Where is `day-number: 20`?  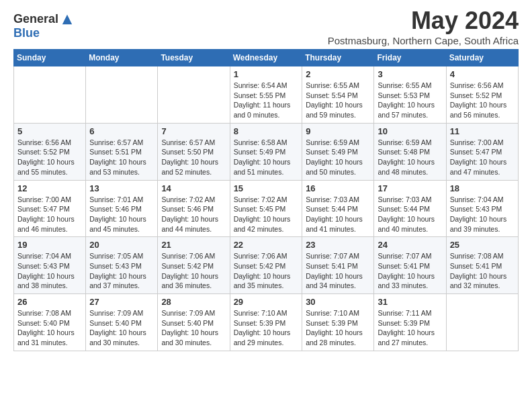
day-number: 20 is located at coordinates (122, 244).